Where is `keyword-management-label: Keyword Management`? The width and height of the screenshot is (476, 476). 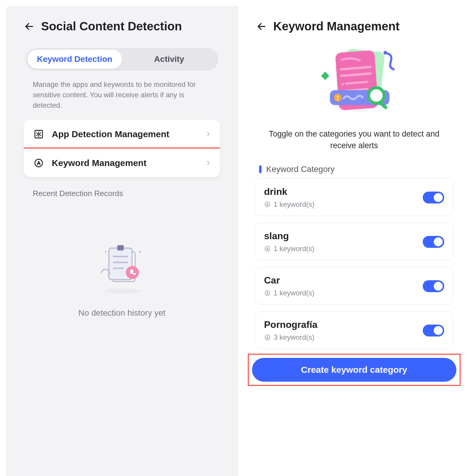
keyword-management-label: Keyword Management is located at coordinates (129, 163).